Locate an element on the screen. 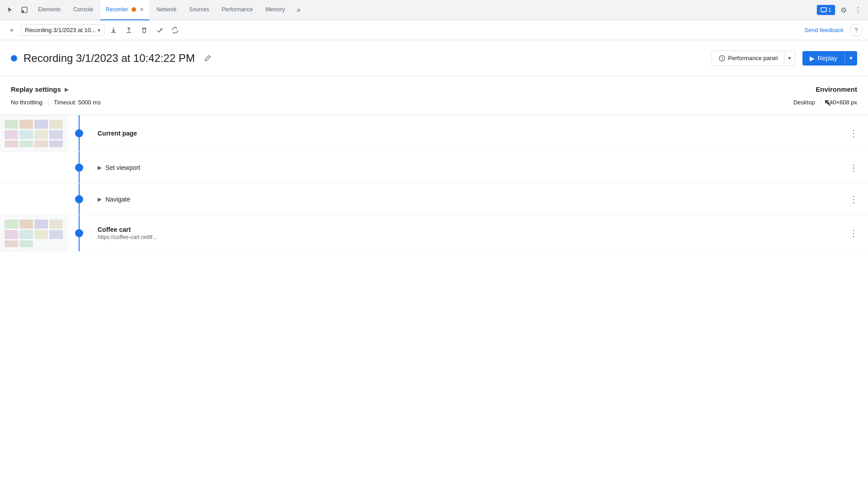  expand-arrow-set-viewport: ▶ is located at coordinates (99, 168).